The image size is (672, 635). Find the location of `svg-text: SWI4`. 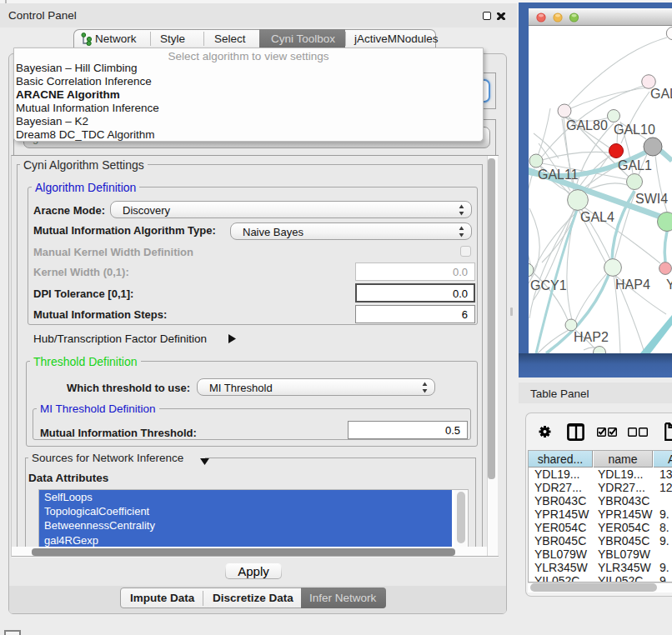

svg-text: SWI4 is located at coordinates (652, 198).